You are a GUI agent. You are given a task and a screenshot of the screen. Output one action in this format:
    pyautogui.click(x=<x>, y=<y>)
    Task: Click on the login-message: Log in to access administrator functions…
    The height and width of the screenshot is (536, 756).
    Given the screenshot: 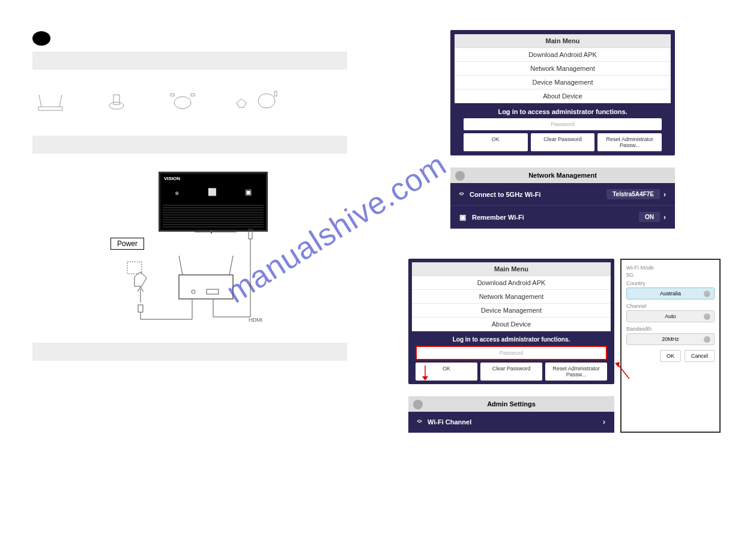 What is the action you would take?
    pyautogui.click(x=563, y=110)
    